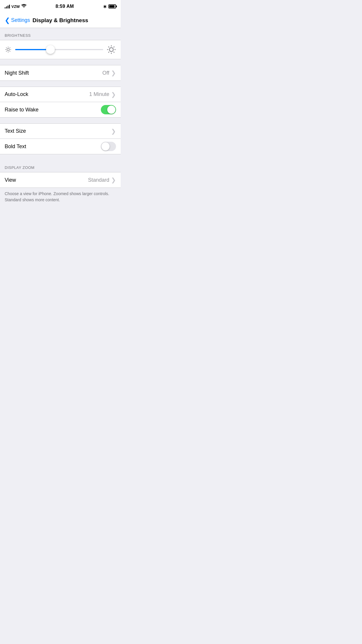 This screenshot has height=644, width=362. I want to click on content: BRIGHTNESS, so click(60, 118).